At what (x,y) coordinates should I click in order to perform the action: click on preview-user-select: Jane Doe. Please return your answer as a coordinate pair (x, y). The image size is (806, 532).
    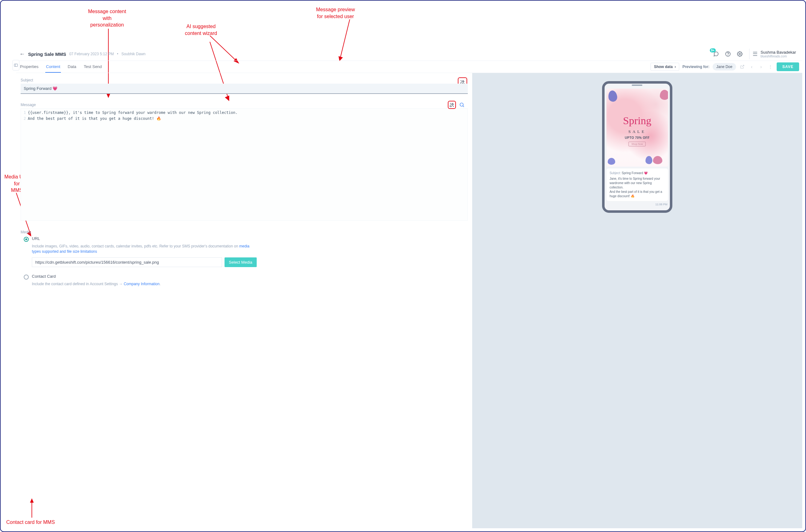
    Looking at the image, I should click on (725, 67).